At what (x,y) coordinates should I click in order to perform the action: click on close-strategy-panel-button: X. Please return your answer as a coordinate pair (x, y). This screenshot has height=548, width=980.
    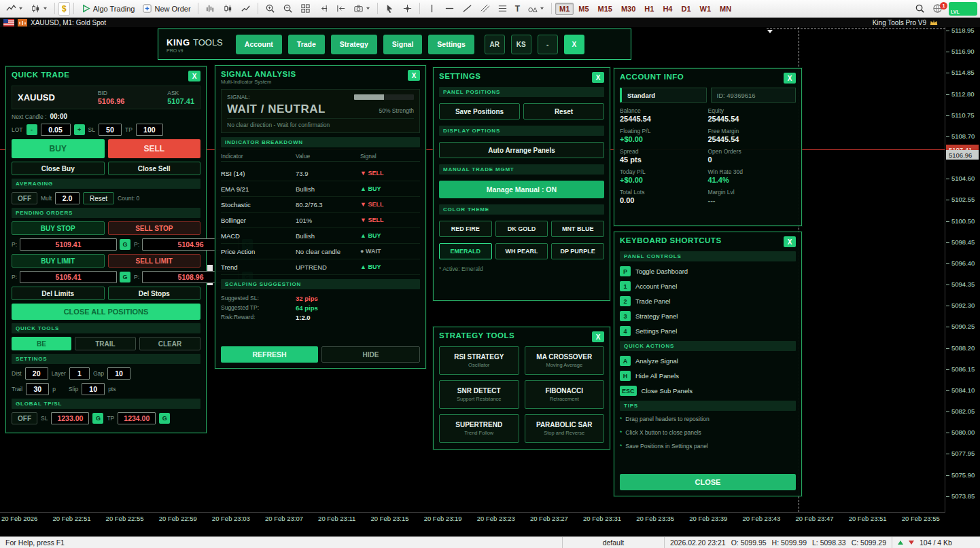
    Looking at the image, I should click on (598, 337).